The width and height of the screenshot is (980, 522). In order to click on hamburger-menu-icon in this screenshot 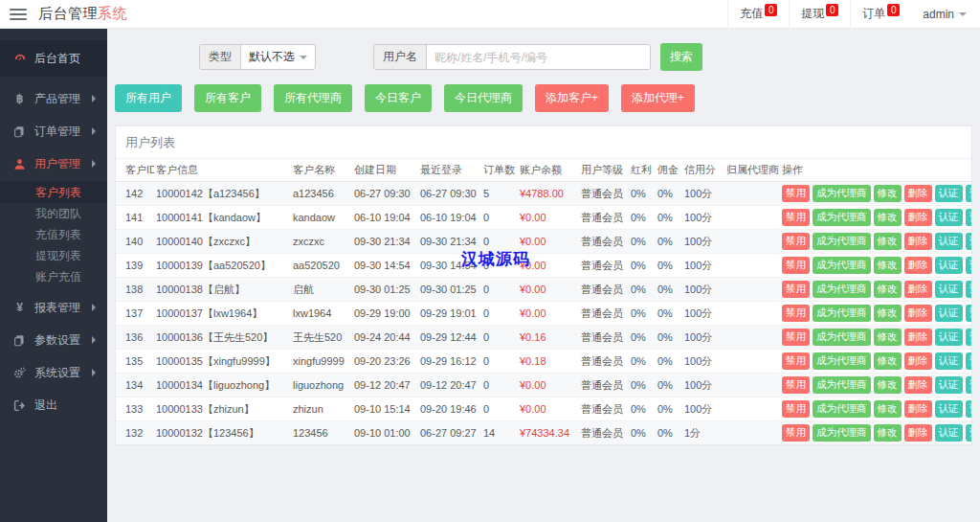, I will do `click(18, 14)`.